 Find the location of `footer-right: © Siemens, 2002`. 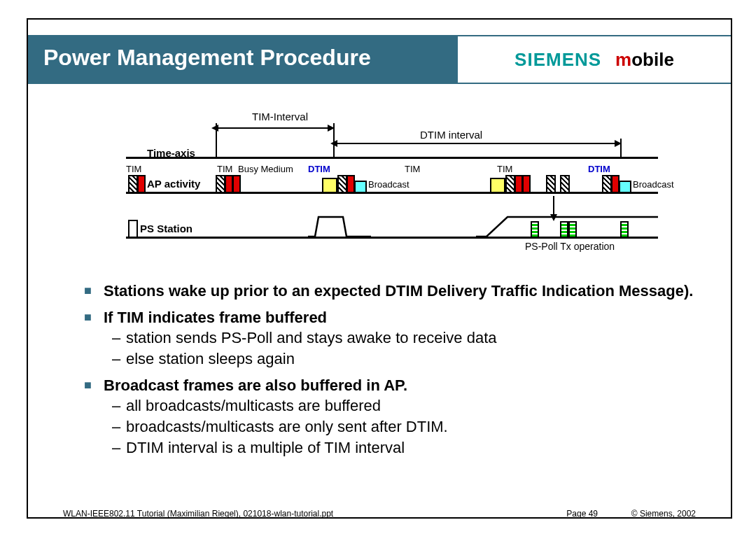

footer-right: © Siemens, 2002 is located at coordinates (664, 514).